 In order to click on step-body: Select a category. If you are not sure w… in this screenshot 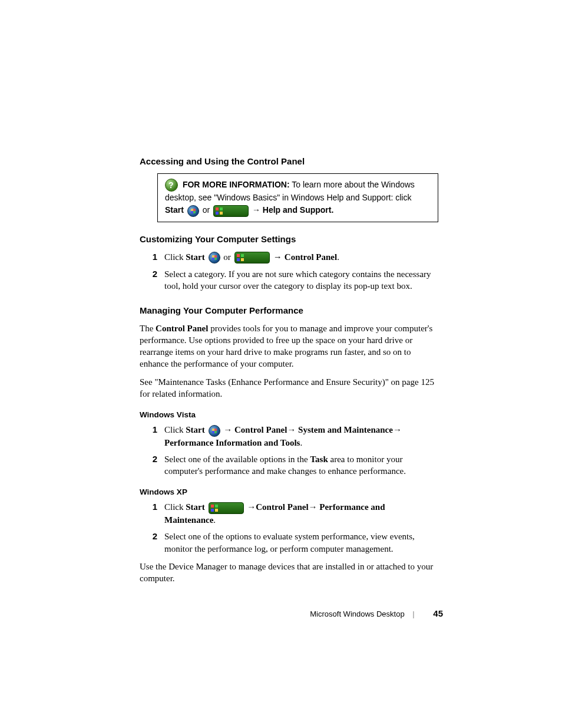, I will do `click(302, 281)`.